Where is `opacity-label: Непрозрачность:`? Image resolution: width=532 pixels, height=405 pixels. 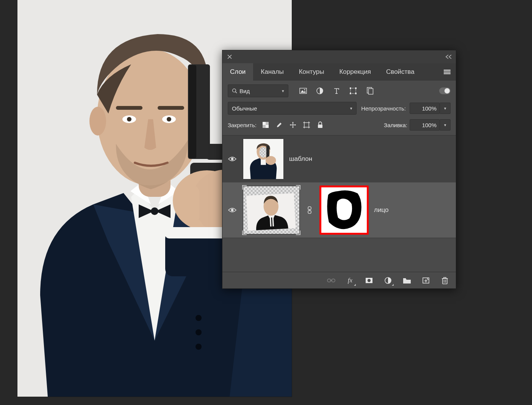
opacity-label: Непрозрачность: is located at coordinates (383, 108).